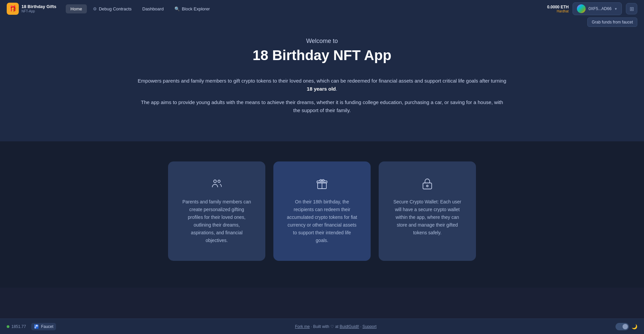 The height and width of the screenshot is (334, 644). What do you see at coordinates (322, 211) in the screenshot?
I see `card-redeem: On their 18th birthday, the recipients c…` at bounding box center [322, 211].